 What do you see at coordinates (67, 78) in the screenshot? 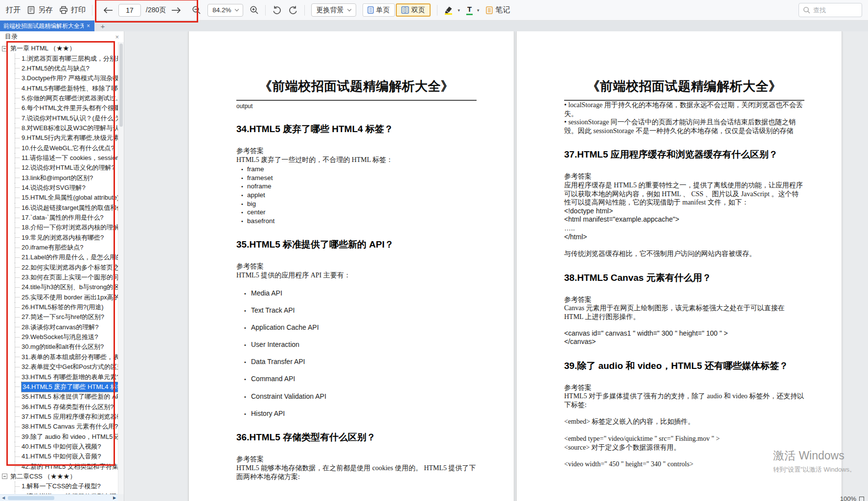
I see `toc-item: 3.Doctype作用? 严格模式与混杂模式` at bounding box center [67, 78].